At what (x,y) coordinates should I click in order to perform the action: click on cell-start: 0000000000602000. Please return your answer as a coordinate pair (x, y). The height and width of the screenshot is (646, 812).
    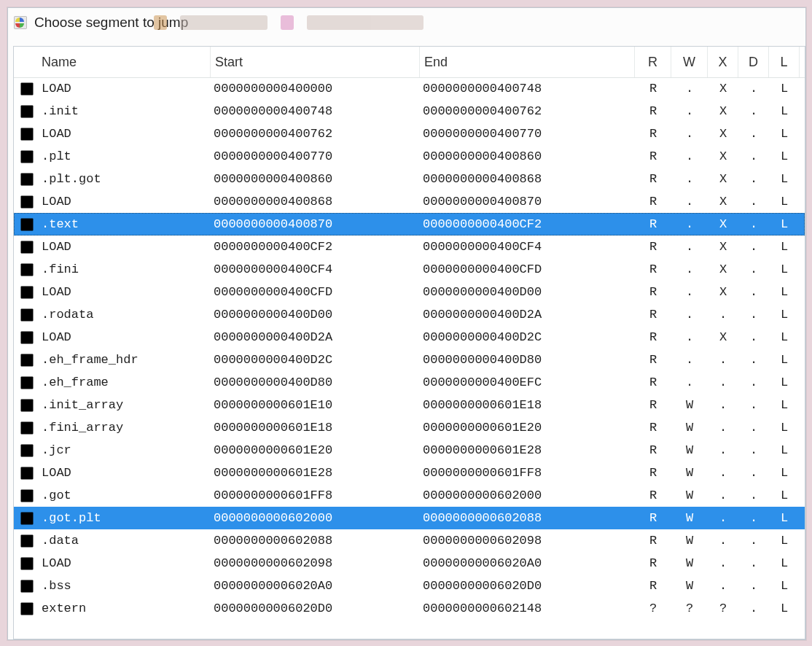
    Looking at the image, I should click on (315, 518).